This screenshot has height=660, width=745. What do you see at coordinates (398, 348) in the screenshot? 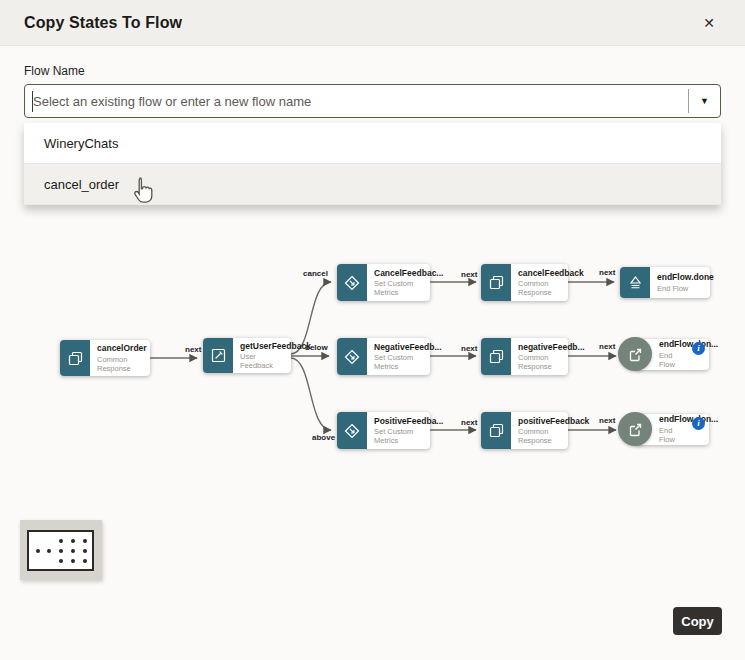
I see `node-title: NegativeFeedb...` at bounding box center [398, 348].